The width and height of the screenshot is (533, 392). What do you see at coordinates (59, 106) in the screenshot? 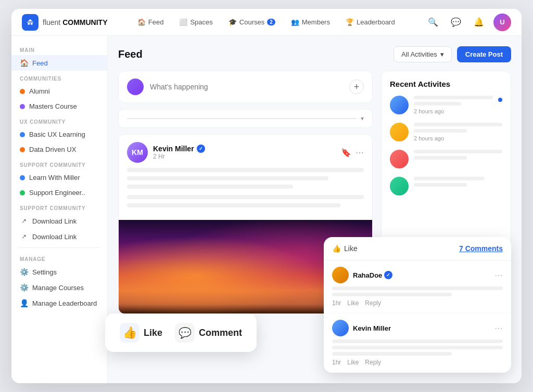
I see `sidebar-item-masters: Masters Course` at bounding box center [59, 106].